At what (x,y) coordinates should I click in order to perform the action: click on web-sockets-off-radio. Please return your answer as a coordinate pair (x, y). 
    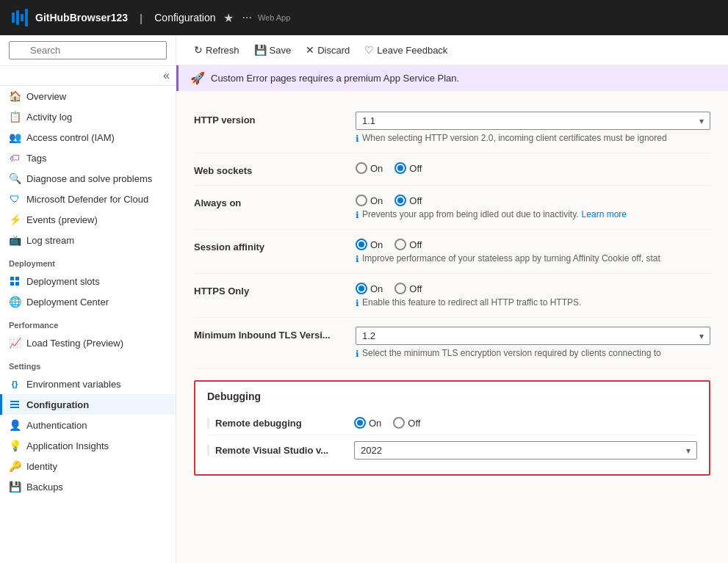
    Looking at the image, I should click on (400, 168).